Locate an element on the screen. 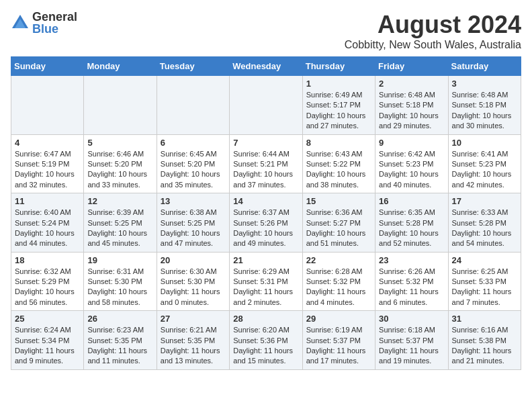 The width and height of the screenshot is (532, 411). day-number: 19 is located at coordinates (120, 261).